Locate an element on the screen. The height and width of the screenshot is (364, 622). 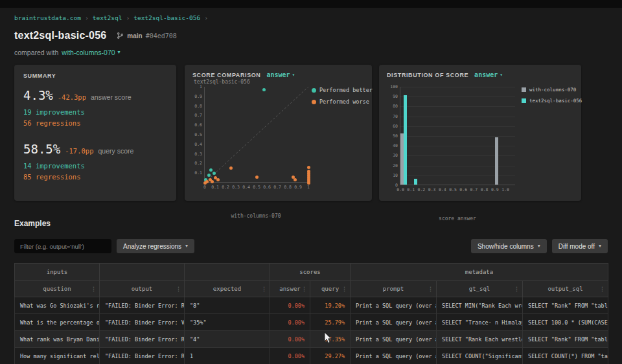
table-row: What was Go Shiozaki's ran…"FAILED: Bind… is located at coordinates (312, 306).